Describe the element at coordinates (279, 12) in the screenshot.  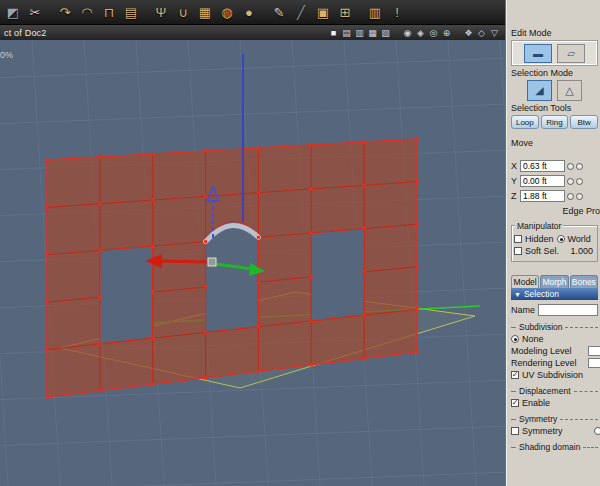
I see `pen-tool-icon: ✎` at that location.